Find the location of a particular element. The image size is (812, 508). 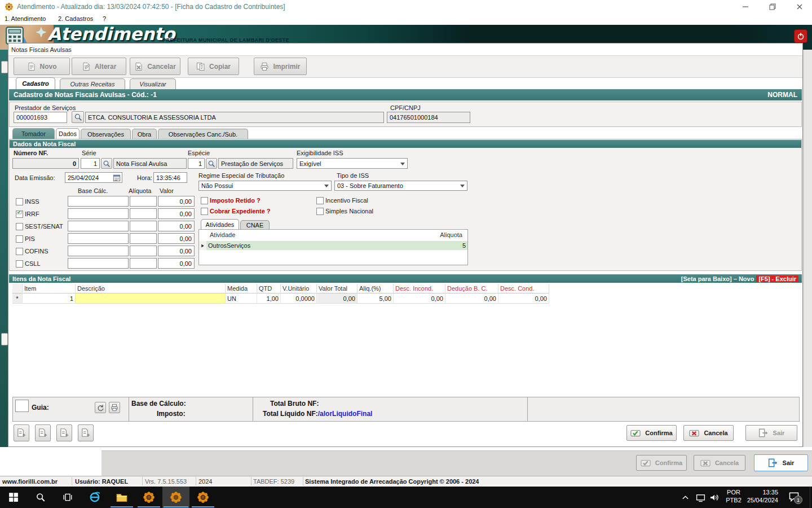

taskbar-search-button is located at coordinates (41, 497).